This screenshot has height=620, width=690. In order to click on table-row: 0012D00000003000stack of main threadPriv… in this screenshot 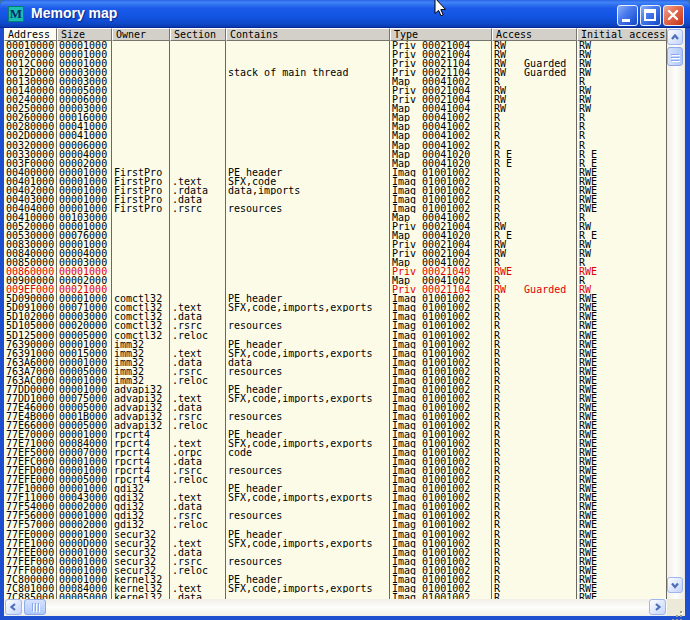, I will do `click(336, 72)`.